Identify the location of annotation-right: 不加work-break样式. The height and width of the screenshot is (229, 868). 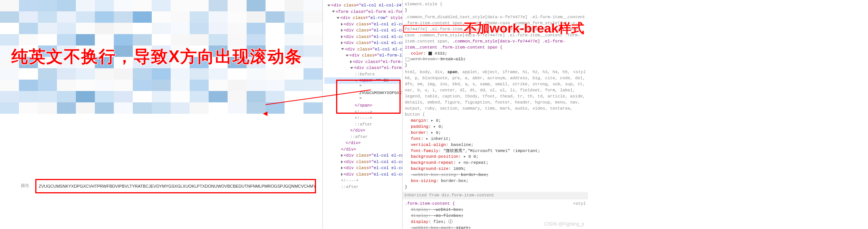
(524, 28).